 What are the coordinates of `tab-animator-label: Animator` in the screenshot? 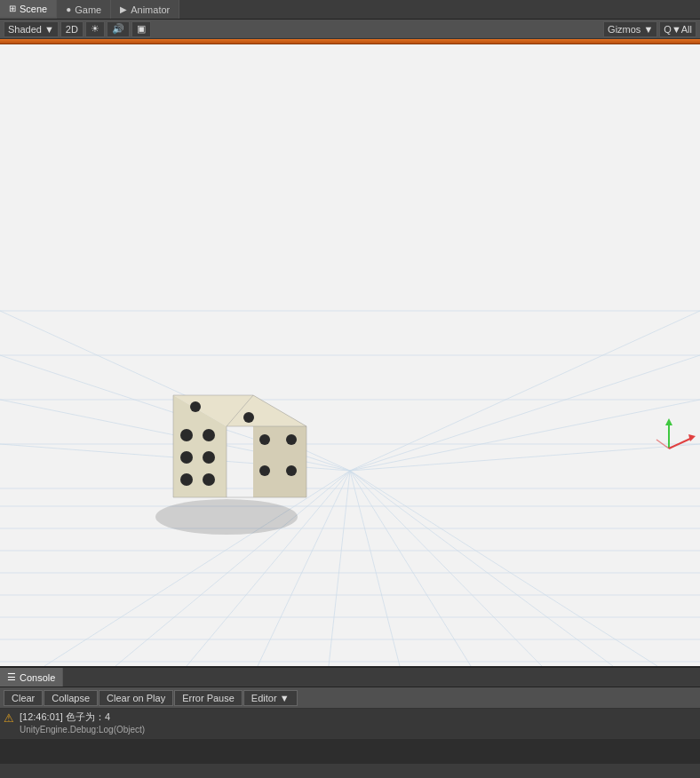 It's located at (150, 10).